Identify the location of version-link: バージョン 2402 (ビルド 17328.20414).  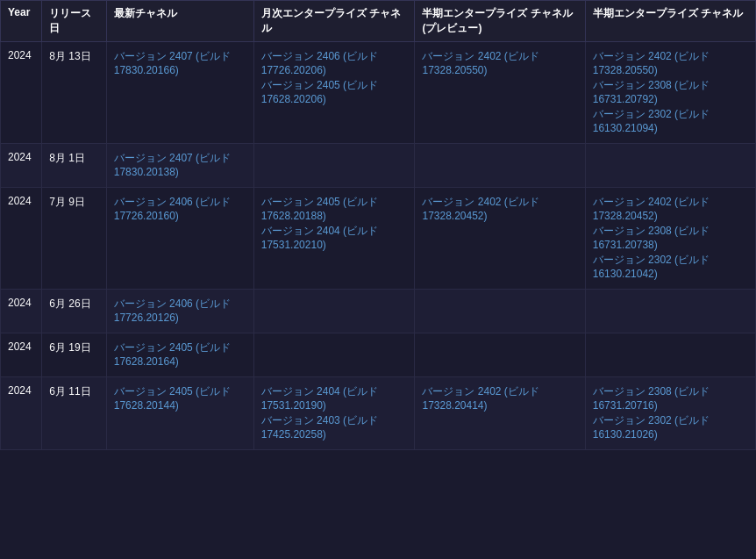
(500, 398).